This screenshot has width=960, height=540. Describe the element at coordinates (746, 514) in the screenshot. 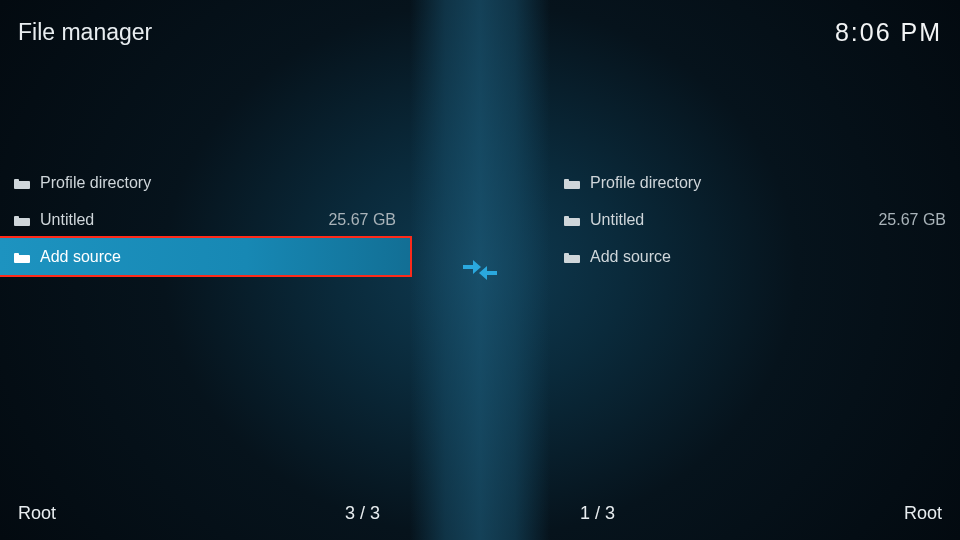

I see `footer-right: 1 / 3 Root` at that location.